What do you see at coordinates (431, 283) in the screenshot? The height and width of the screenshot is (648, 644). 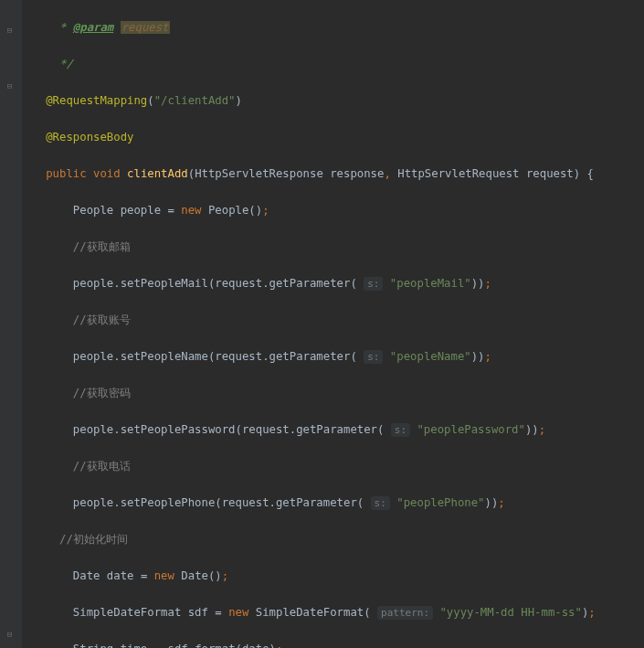 I see `string: "peopleMail"` at bounding box center [431, 283].